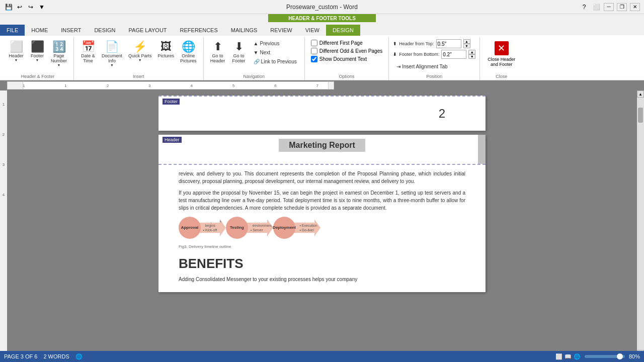 The height and width of the screenshot is (362, 644). What do you see at coordinates (347, 51) in the screenshot?
I see `different-odd-even-checkbox: Different Odd & Even Pages` at bounding box center [347, 51].